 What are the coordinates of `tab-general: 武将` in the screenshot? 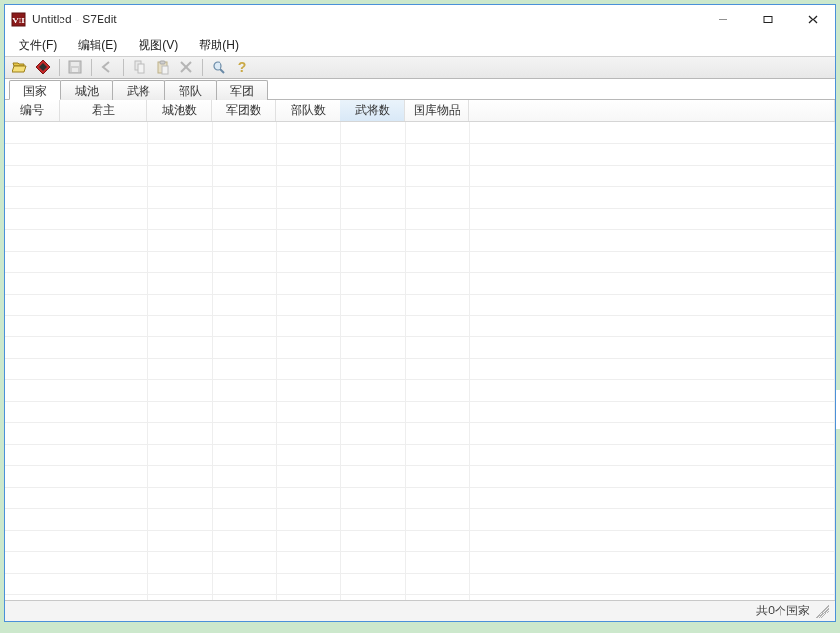 It's located at (139, 90).